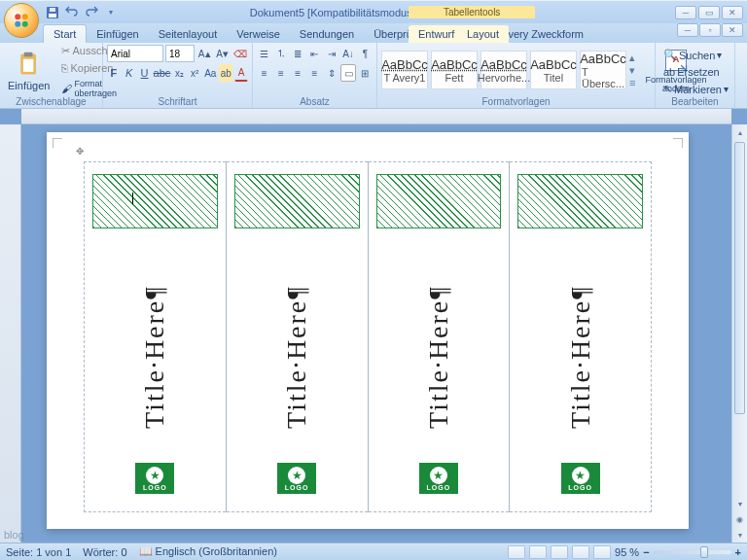 This screenshot has height=560, width=747. What do you see at coordinates (348, 53) in the screenshot?
I see `sort-button: A↓` at bounding box center [348, 53].